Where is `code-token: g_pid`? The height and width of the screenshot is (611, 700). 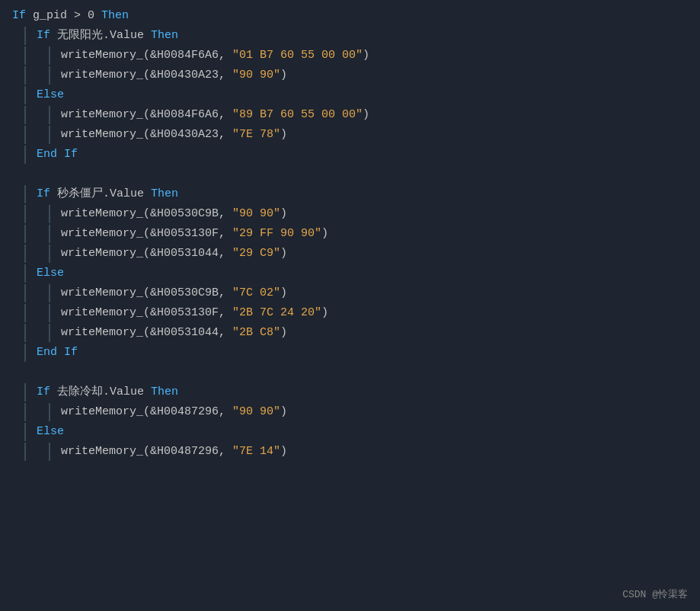 code-token: g_pid is located at coordinates (50, 16).